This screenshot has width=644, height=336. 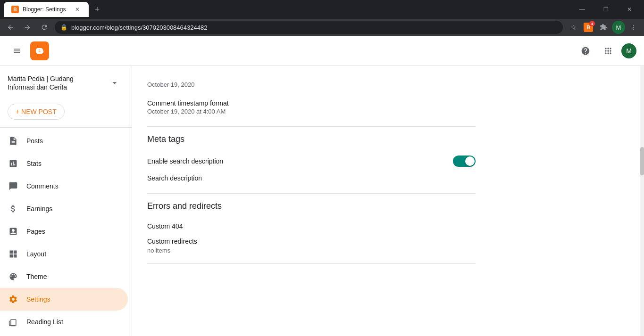 I want to click on sidebar-item-layout-label: Layout, so click(x=36, y=254).